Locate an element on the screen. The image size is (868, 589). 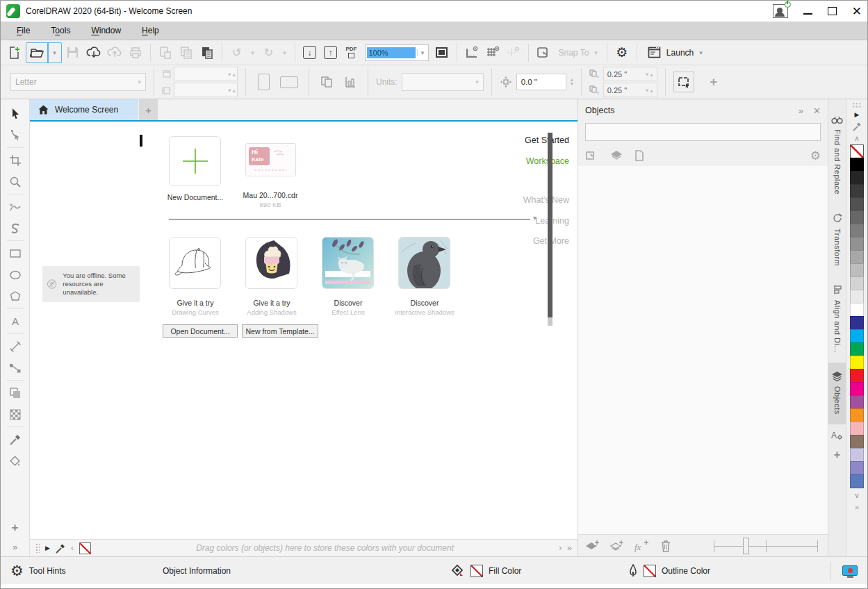
show-objects-icon is located at coordinates (592, 156).